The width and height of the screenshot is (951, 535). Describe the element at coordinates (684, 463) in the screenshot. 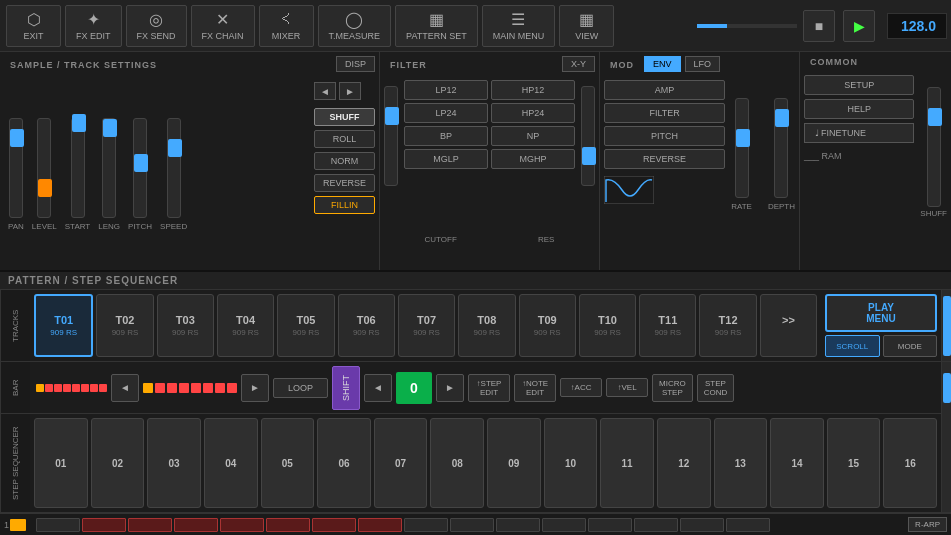

I see `step-12: 12` at that location.